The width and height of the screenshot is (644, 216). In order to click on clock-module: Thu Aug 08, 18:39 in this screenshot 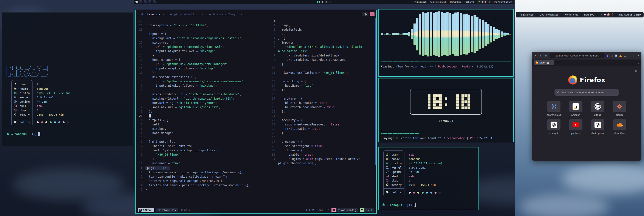, I will do `click(630, 15)`.